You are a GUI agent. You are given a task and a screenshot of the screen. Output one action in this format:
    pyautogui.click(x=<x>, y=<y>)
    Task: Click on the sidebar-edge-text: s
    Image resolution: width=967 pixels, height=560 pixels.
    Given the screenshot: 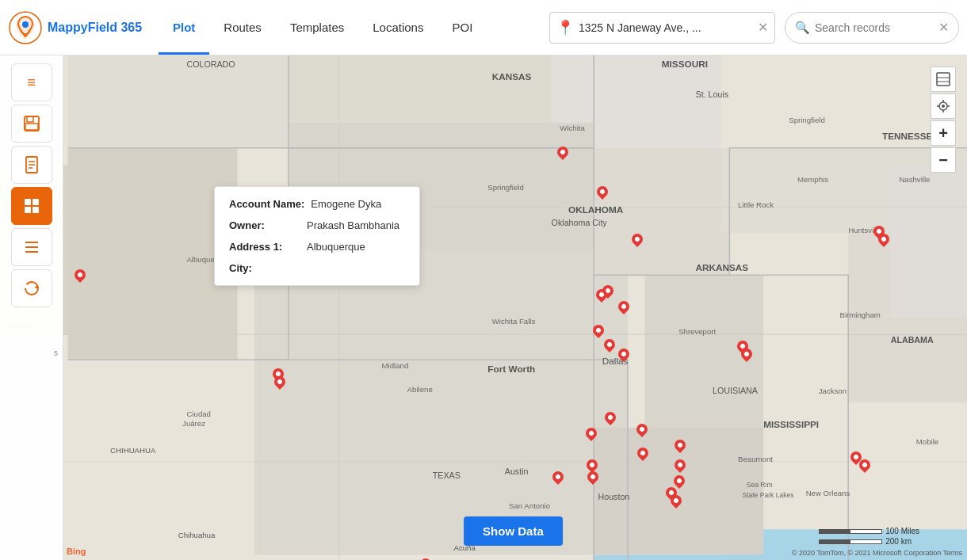 What is the action you would take?
    pyautogui.click(x=55, y=353)
    